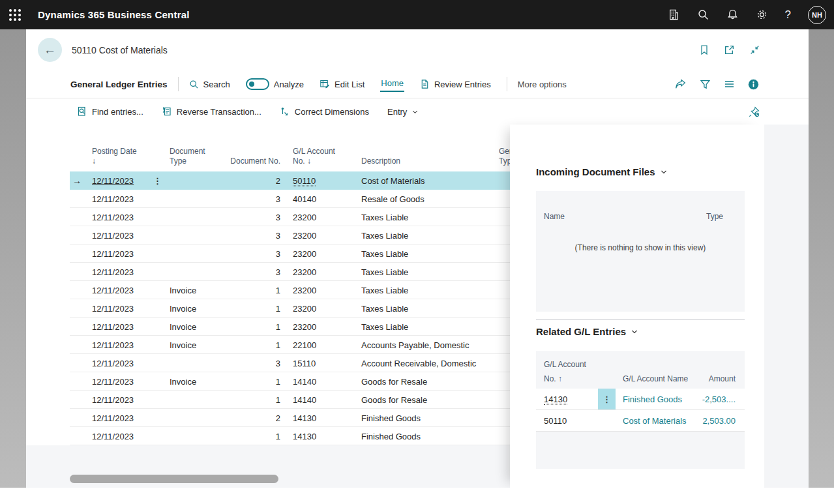 The image size is (834, 504). What do you see at coordinates (393, 84) in the screenshot?
I see `tab-home: Home` at bounding box center [393, 84].